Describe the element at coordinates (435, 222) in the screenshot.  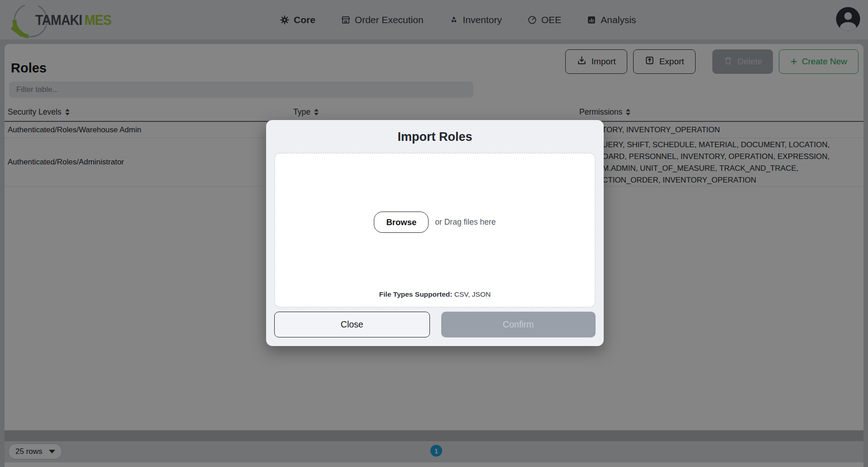
I see `browse-row: Browse or Drag files here` at that location.